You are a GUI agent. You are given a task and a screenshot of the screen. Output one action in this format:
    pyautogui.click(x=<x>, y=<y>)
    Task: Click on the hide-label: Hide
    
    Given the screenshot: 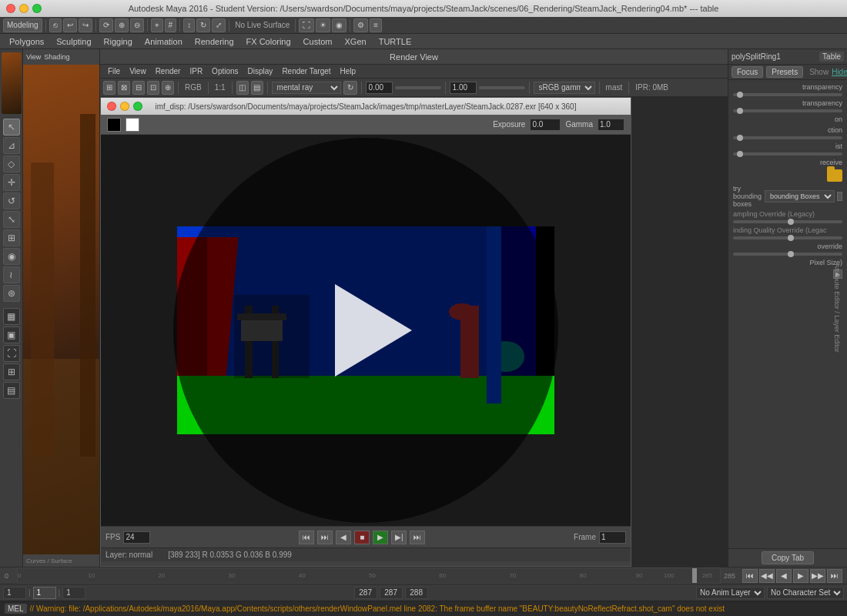 What is the action you would take?
    pyautogui.click(x=839, y=72)
    